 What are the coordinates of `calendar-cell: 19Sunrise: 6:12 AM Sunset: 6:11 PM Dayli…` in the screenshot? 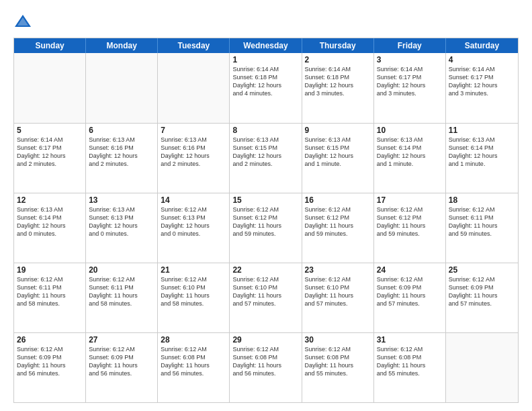 It's located at (50, 298).